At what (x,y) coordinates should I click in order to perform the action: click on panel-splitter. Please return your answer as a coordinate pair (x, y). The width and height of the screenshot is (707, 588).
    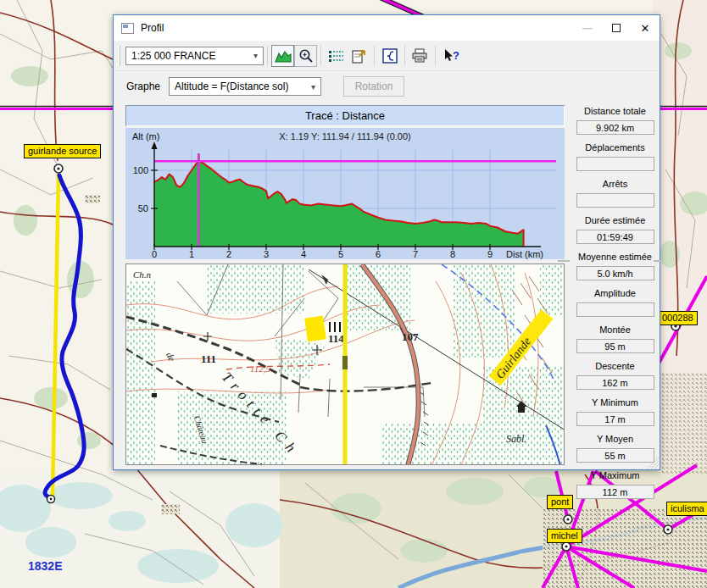
    Looking at the image, I should click on (564, 261).